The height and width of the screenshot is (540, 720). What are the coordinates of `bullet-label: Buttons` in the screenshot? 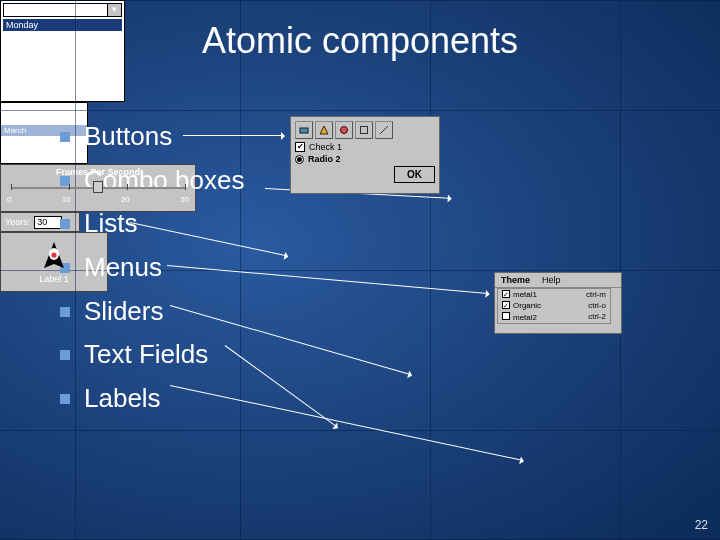 It's located at (128, 137).